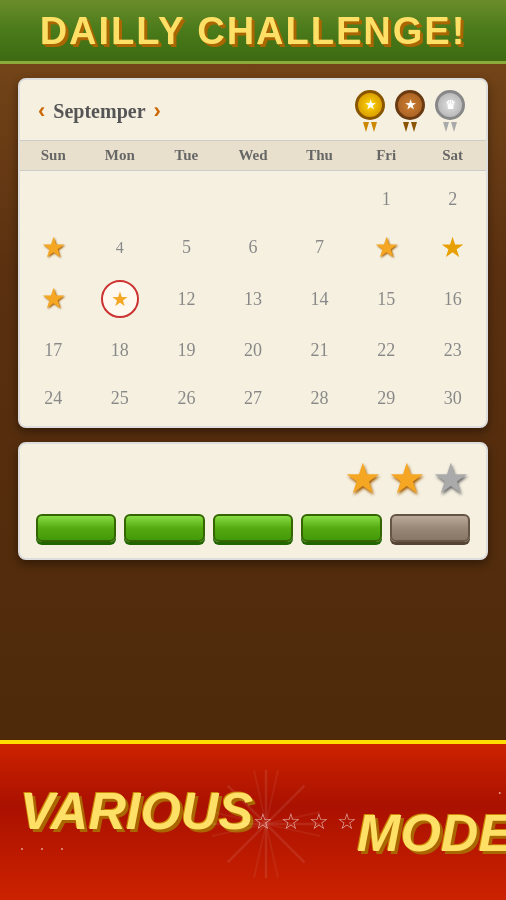 The image size is (506, 900). Describe the element at coordinates (99, 112) in the screenshot. I see `month-label: Septemper` at that location.